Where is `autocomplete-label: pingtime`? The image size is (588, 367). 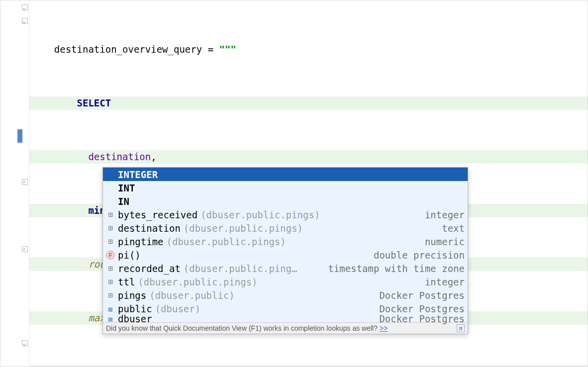 autocomplete-label: pingtime is located at coordinates (141, 242).